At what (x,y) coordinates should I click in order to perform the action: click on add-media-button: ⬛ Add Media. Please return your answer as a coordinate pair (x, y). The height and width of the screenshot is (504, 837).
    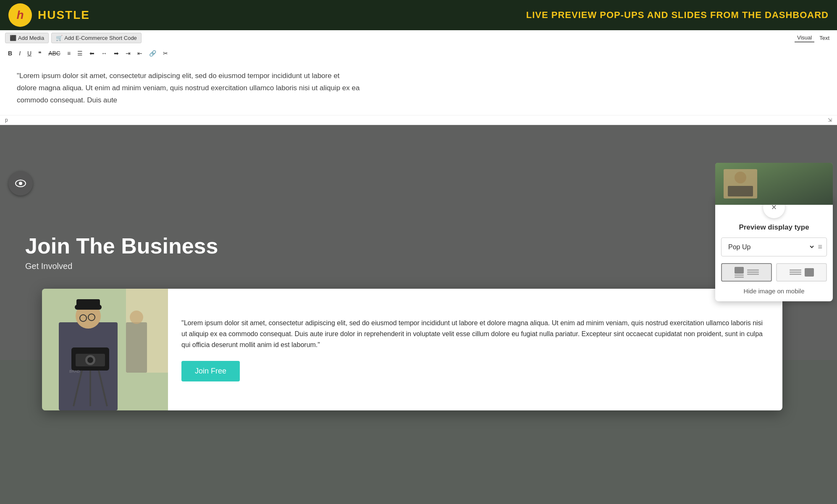
    Looking at the image, I should click on (27, 38).